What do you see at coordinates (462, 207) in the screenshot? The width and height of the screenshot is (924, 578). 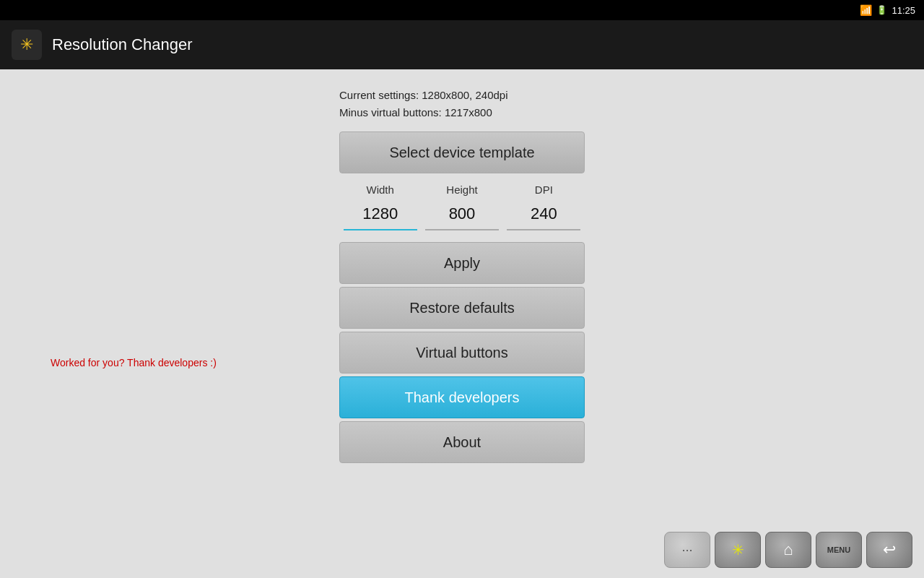 I see `height-col: Height` at bounding box center [462, 207].